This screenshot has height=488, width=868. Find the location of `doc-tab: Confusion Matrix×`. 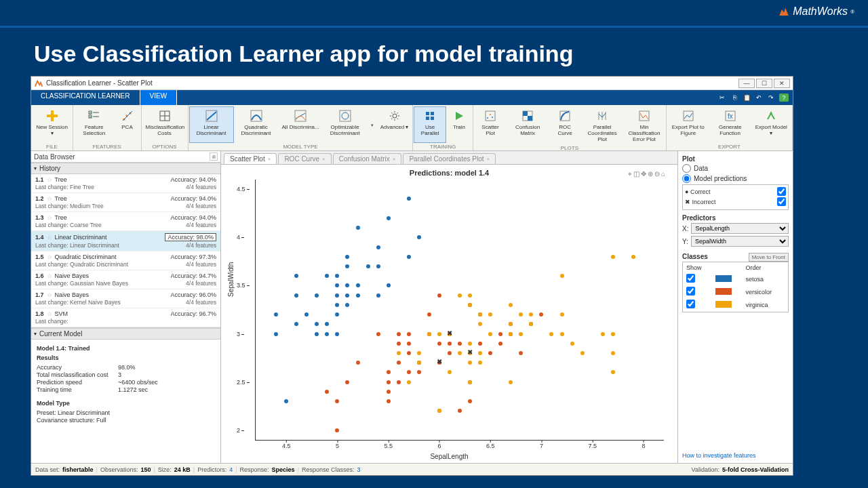

doc-tab: Confusion Matrix× is located at coordinates (368, 159).